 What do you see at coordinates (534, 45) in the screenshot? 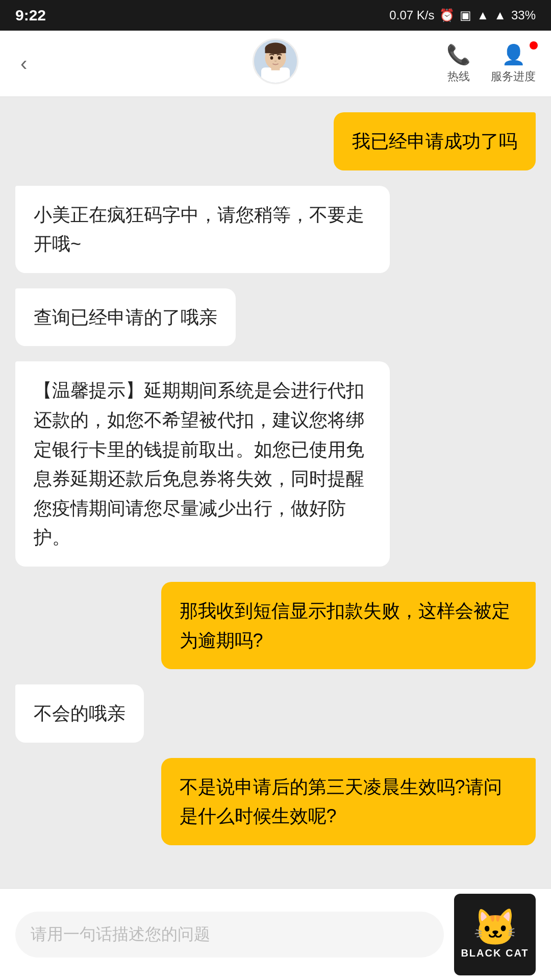
I see `badge-dot` at bounding box center [534, 45].